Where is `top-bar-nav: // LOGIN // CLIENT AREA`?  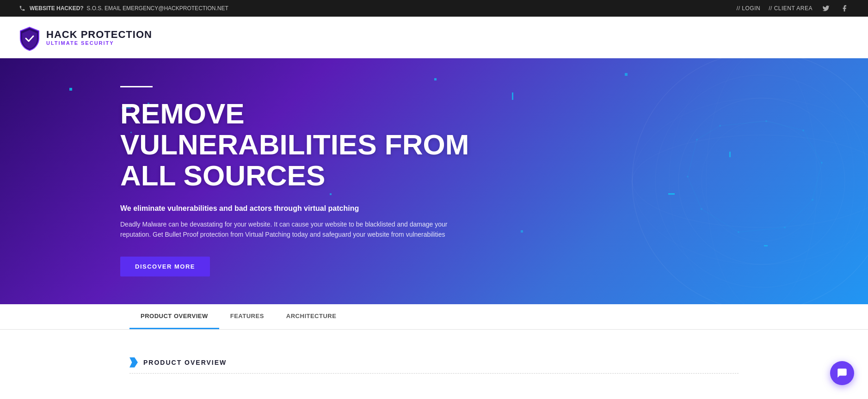 top-bar-nav: // LOGIN // CLIENT AREA is located at coordinates (793, 8).